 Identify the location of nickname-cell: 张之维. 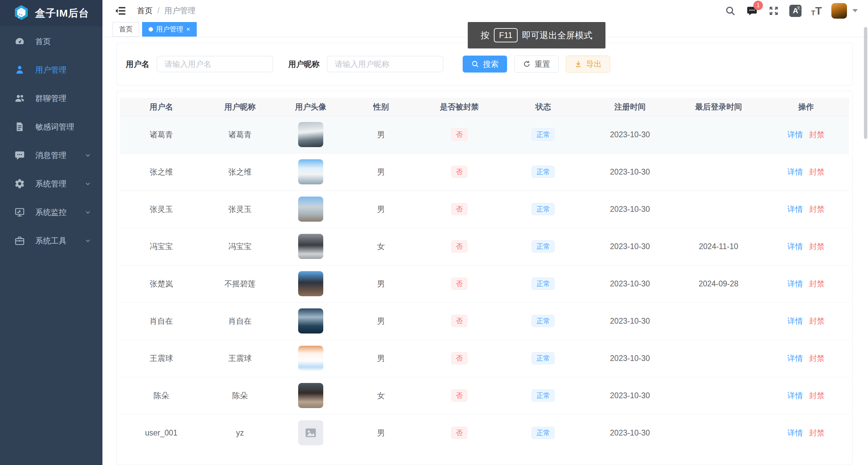
(240, 172).